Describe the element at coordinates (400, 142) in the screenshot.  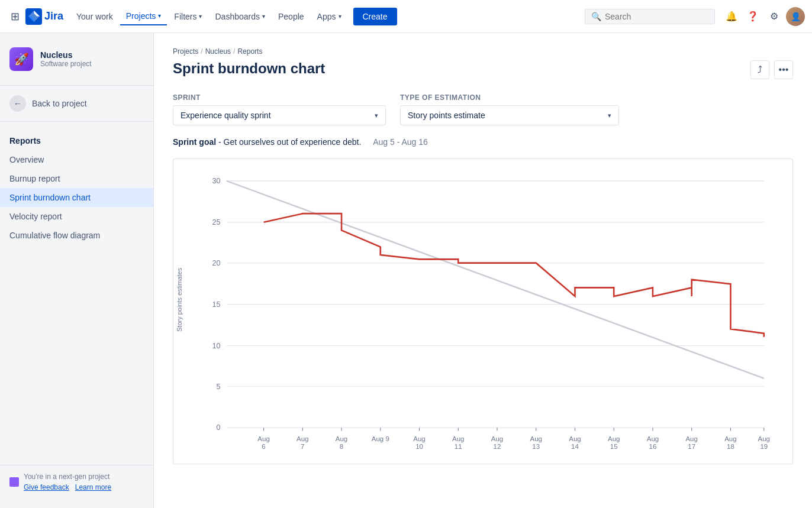
I see `sprint-goal-date: Aug 5 - Aug 16` at that location.